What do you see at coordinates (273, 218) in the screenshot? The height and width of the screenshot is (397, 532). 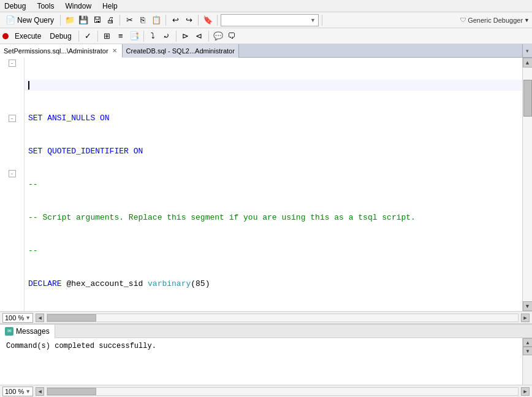 I see `code-line-4: -- Script arguments. Replace this segmen…` at bounding box center [273, 218].